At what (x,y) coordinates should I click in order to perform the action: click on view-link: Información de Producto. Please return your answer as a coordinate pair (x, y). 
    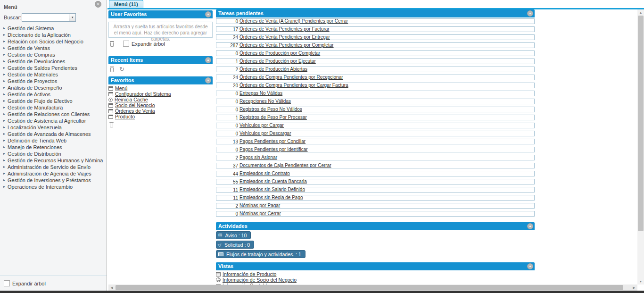
    Looking at the image, I should click on (249, 275).